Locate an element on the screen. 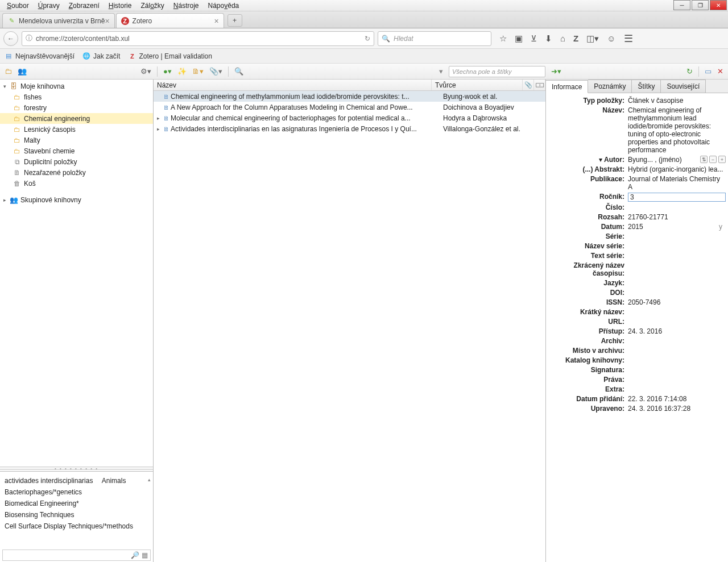  lookup-icon: 🔍 is located at coordinates (239, 72).